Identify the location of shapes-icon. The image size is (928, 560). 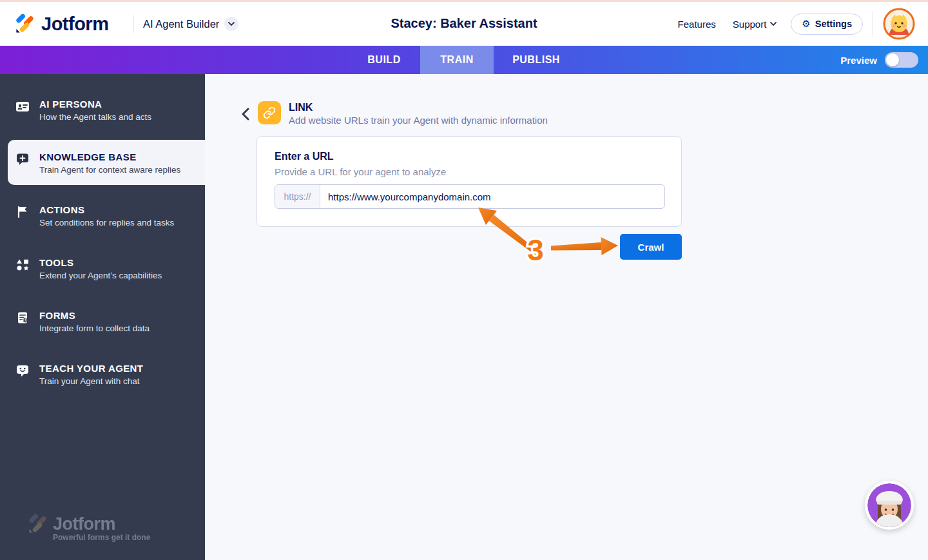
(23, 265).